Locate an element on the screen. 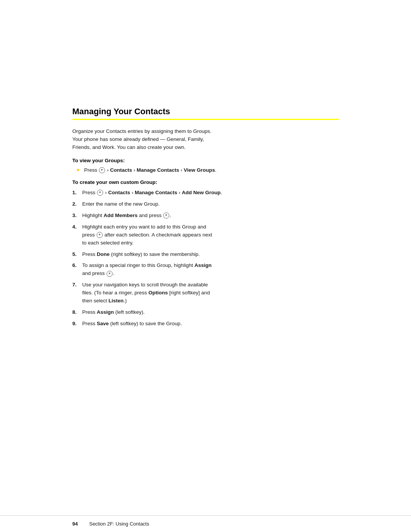  step-3-text: Highlight Add Members and press . is located at coordinates (127, 216).